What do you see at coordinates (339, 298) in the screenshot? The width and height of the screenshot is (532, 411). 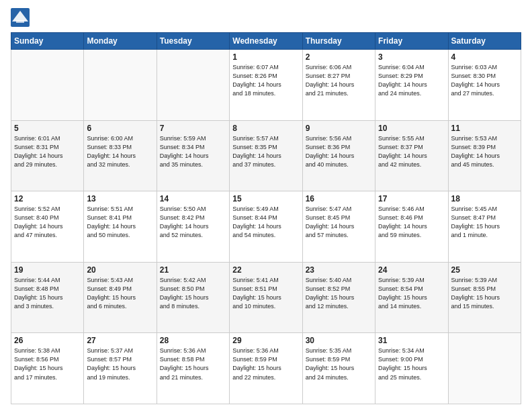 I see `calendar-cell: 23Sunrise: 5:40 AM Sunset: 8:52 PM Dayli…` at bounding box center [339, 298].